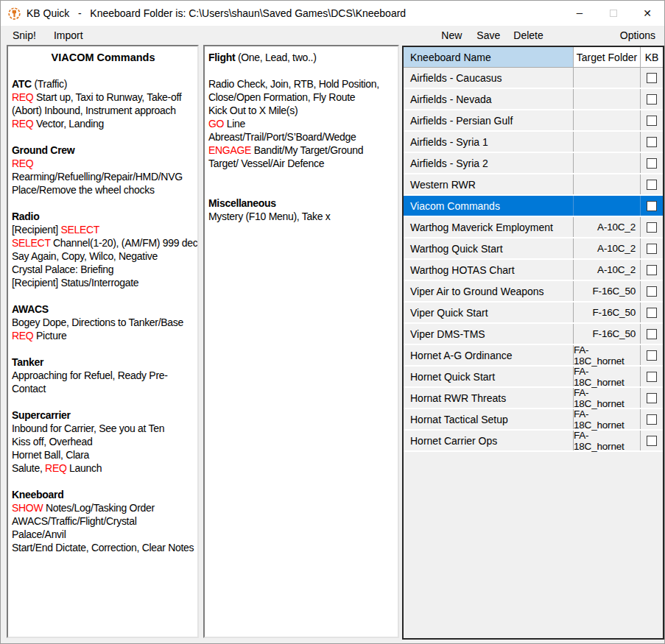  Describe the element at coordinates (533, 78) in the screenshot. I see `table-row: Airfields - Caucasus` at that location.